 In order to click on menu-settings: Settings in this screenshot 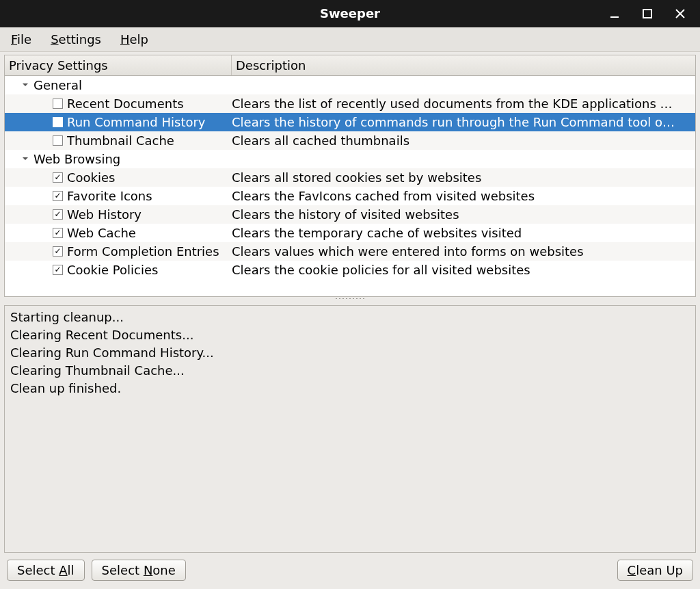, I will do `click(76, 40)`.